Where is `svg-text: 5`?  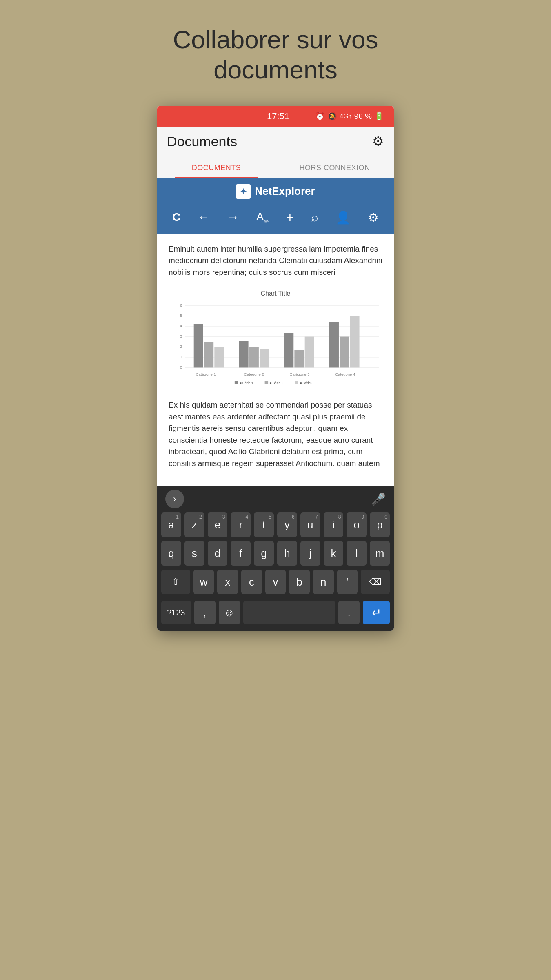 svg-text: 5 is located at coordinates (181, 315).